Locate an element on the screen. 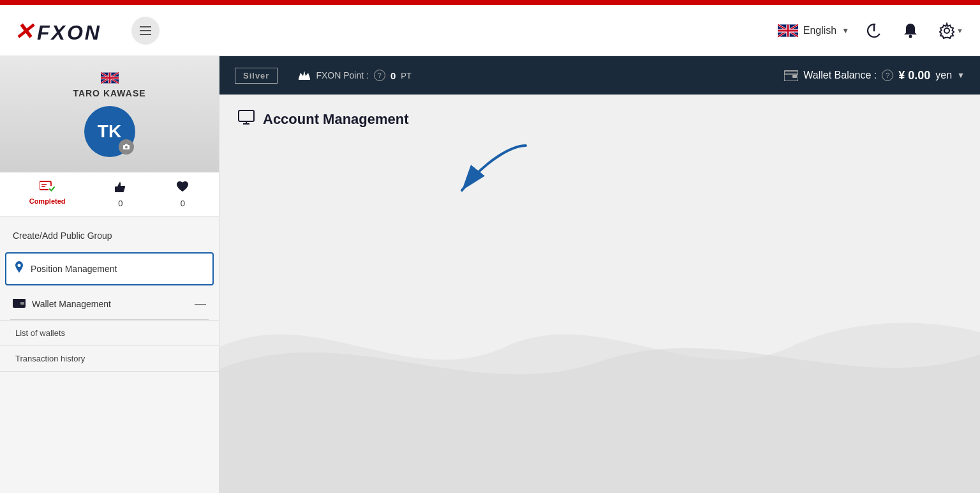  position-management-icon is located at coordinates (19, 269).